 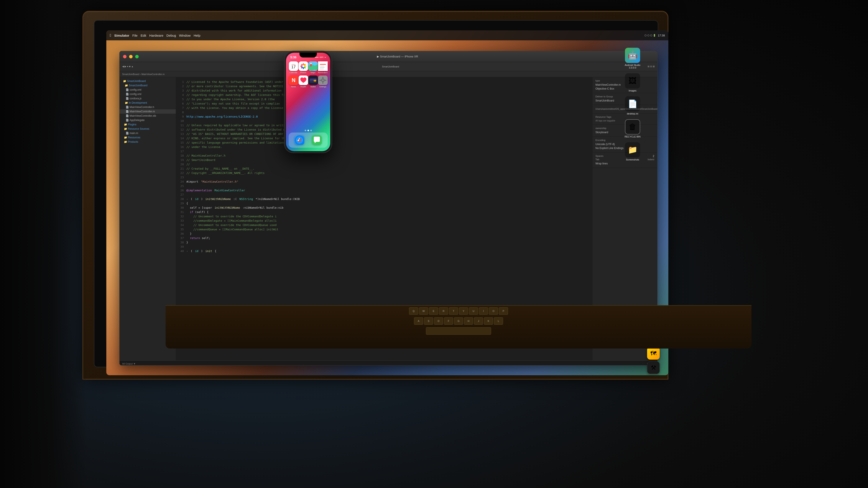 What do you see at coordinates (313, 82) in the screenshot?
I see `app-wallet: Wallet` at bounding box center [313, 82].